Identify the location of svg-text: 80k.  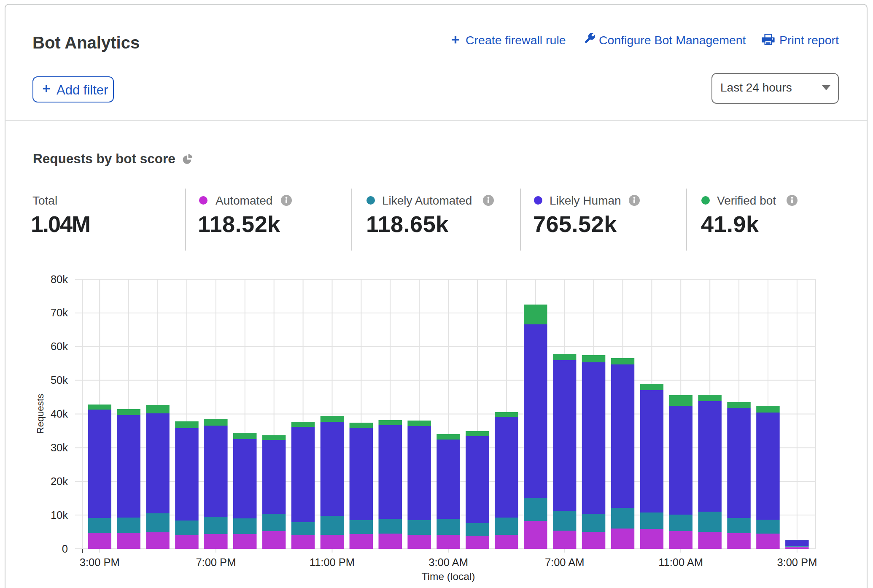
(59, 279).